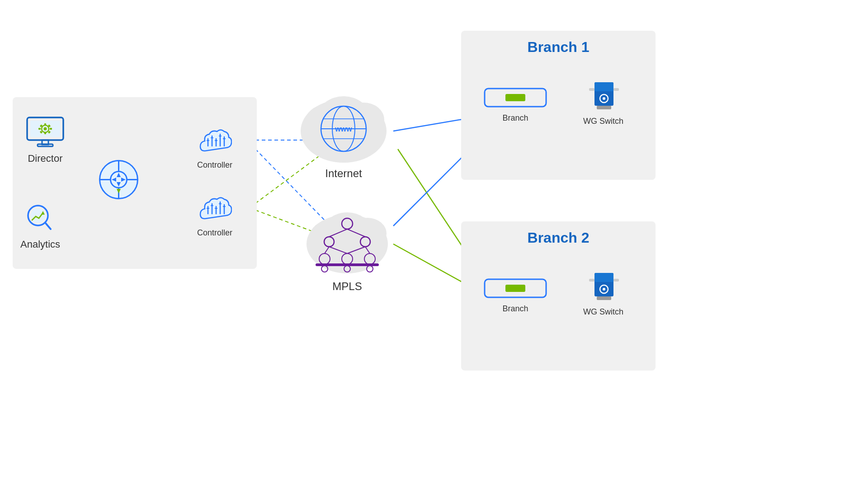  Describe the element at coordinates (603, 104) in the screenshot. I see `branch1-switch: WG Switch` at that location.